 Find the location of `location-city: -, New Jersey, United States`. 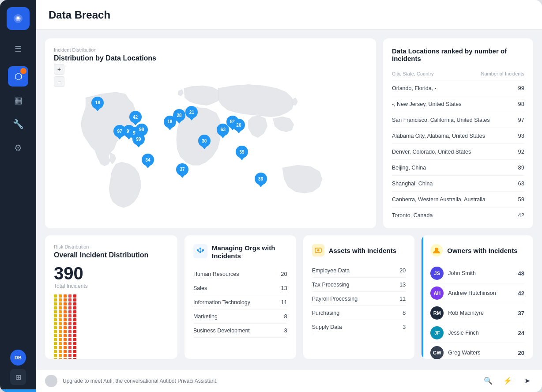

location-city: -, New Jersey, United States is located at coordinates (426, 104).